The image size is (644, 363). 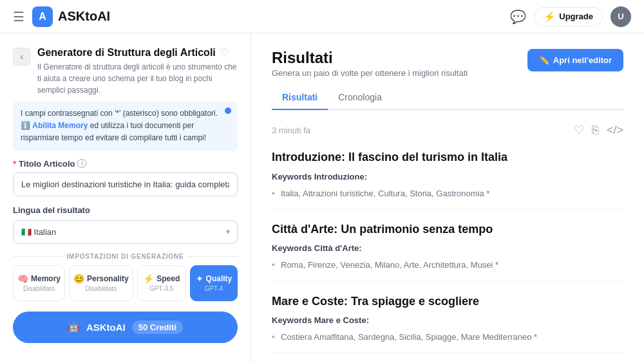 What do you see at coordinates (39, 288) in the screenshot?
I see `memory-sub: Disabilitato` at bounding box center [39, 288].